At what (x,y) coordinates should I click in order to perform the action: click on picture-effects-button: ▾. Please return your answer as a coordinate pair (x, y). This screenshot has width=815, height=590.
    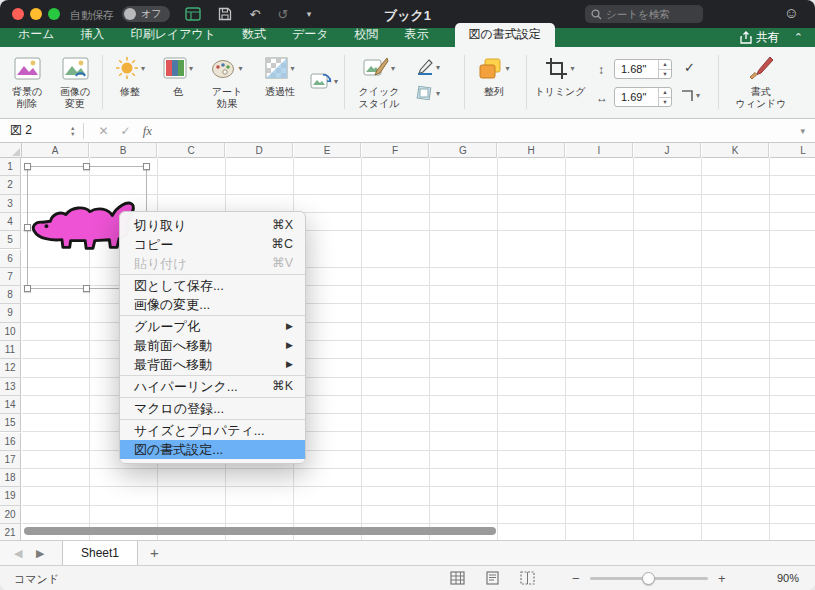
    Looking at the image, I should click on (428, 93).